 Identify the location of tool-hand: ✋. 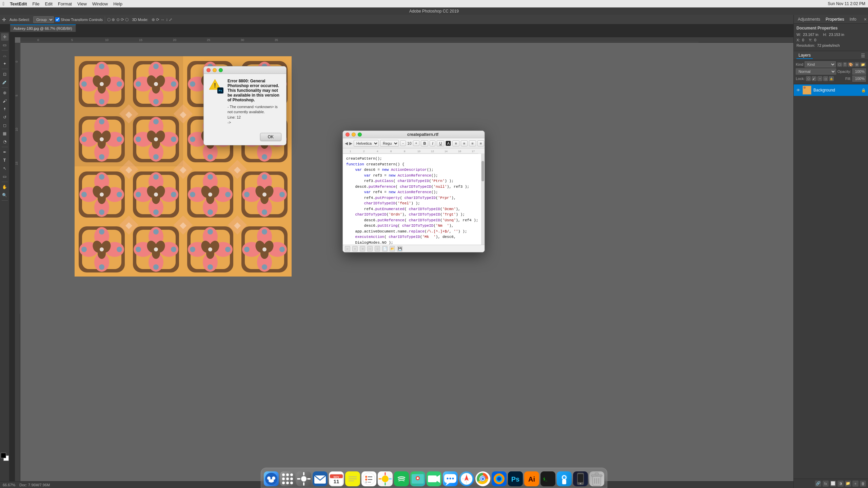
(5, 187).